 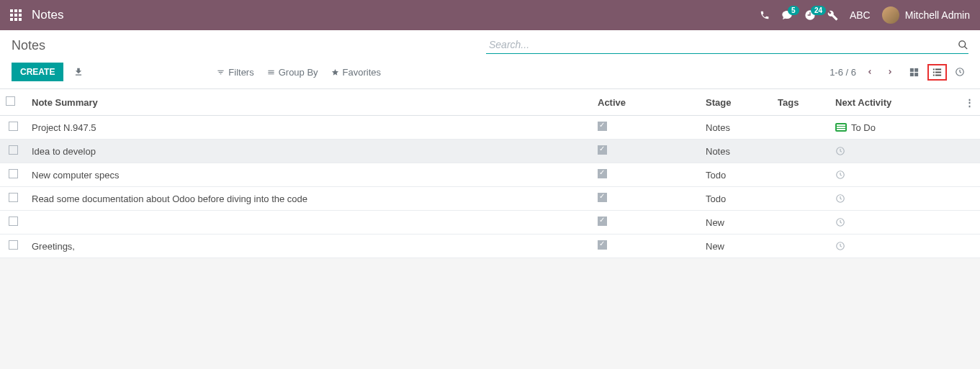 What do you see at coordinates (490, 151) in the screenshot?
I see `table-row: Idea to developNotes` at bounding box center [490, 151].